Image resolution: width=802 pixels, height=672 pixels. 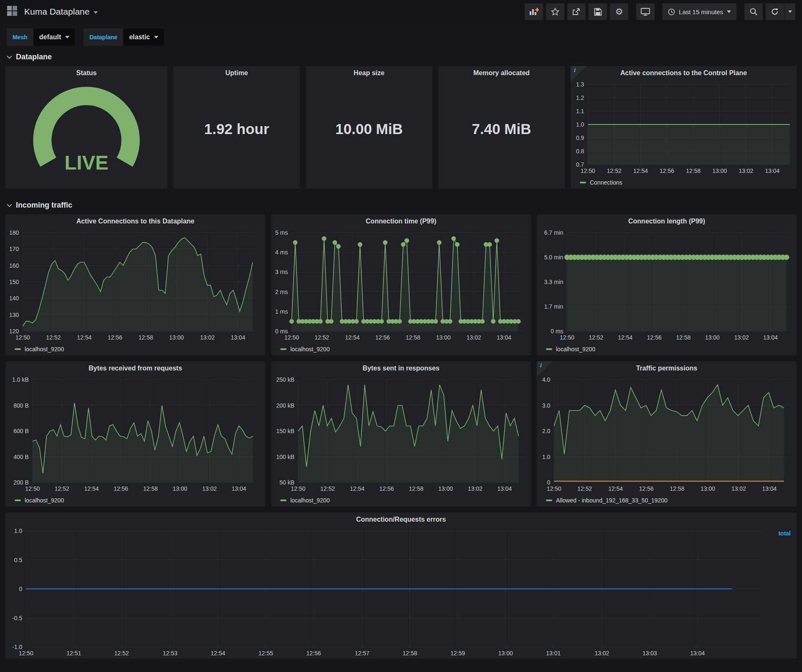 I want to click on panel-connection-time: Connection time (P99) 0 ms1 ms2 ms3 ms4 …, so click(x=401, y=285).